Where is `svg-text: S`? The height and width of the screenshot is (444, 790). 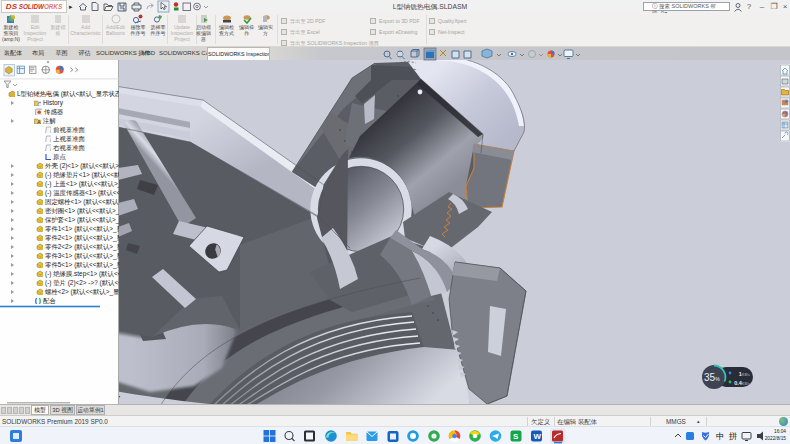
svg-text: S is located at coordinates (516, 436).